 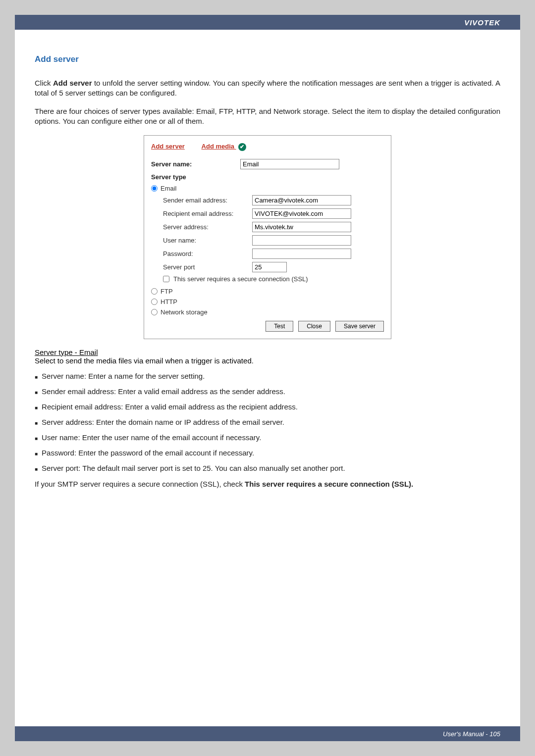 I want to click on list-item: Sender email address: Enter a valid emai…, so click(x=268, y=391).